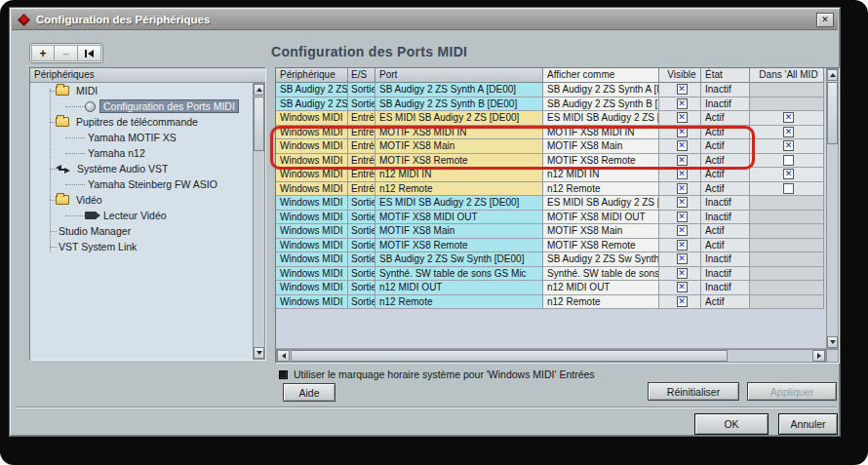 This screenshot has width=868, height=465. Describe the element at coordinates (551, 203) in the screenshot. I see `table-row: Windows MIDISortieES MIDI SB Audigy 2 ZS…` at that location.